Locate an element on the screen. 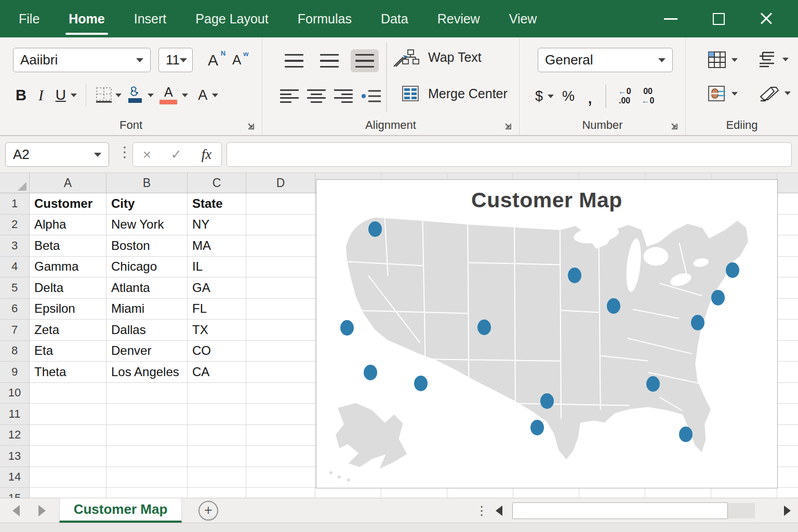  next-sheet-icon is located at coordinates (42, 511).